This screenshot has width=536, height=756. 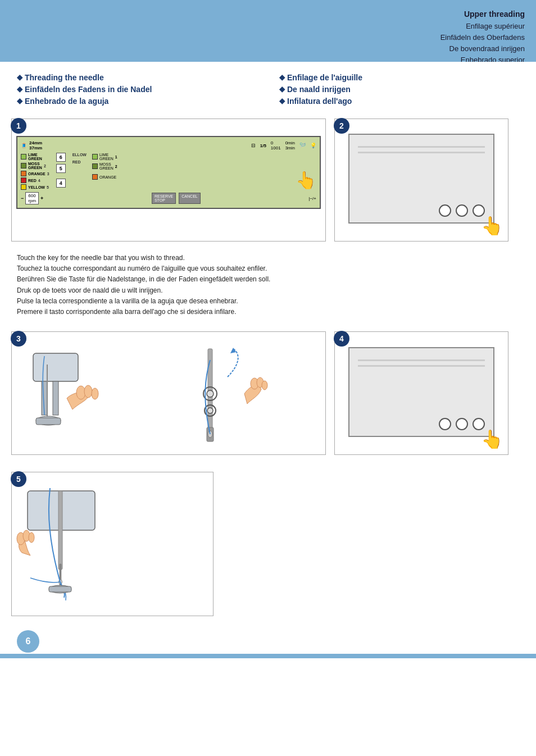 I want to click on tablet-display-step4, so click(x=421, y=392).